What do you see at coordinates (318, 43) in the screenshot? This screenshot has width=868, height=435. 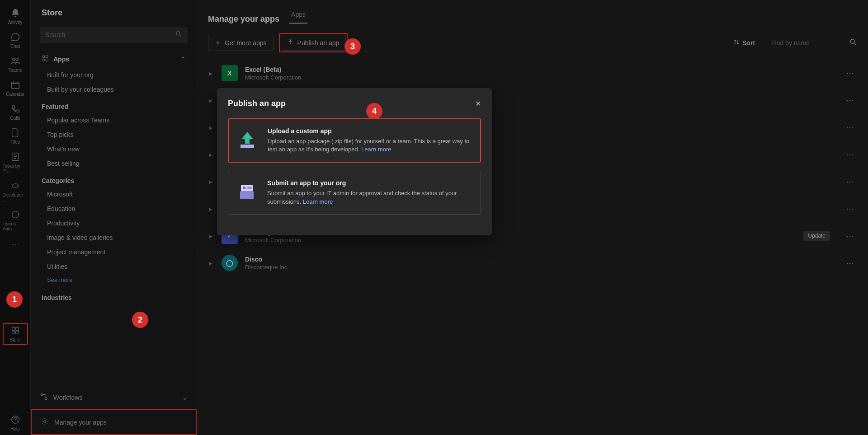 I see `btn-label: Publish an app` at bounding box center [318, 43].